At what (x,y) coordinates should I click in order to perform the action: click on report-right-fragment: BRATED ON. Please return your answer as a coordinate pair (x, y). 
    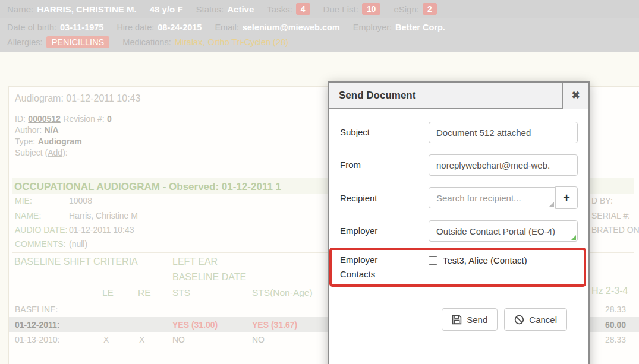
    Looking at the image, I should click on (615, 230).